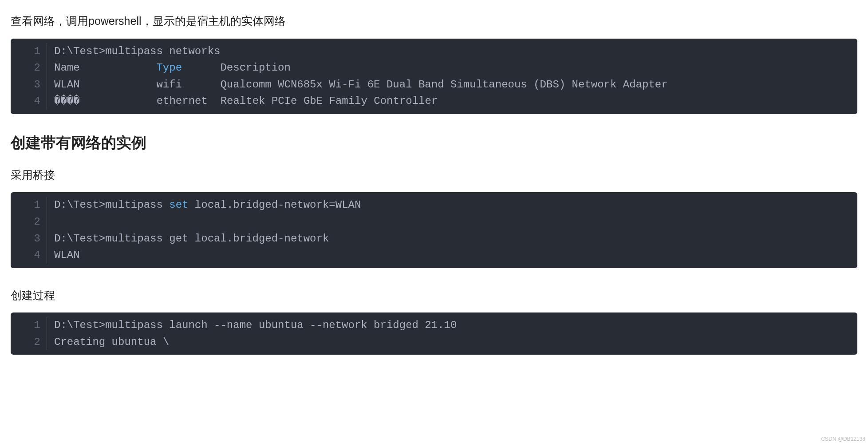 This screenshot has height=443, width=868. What do you see at coordinates (452, 325) in the screenshot?
I see `line-content: D:\Test>multipass launch --name ubuntua …` at bounding box center [452, 325].